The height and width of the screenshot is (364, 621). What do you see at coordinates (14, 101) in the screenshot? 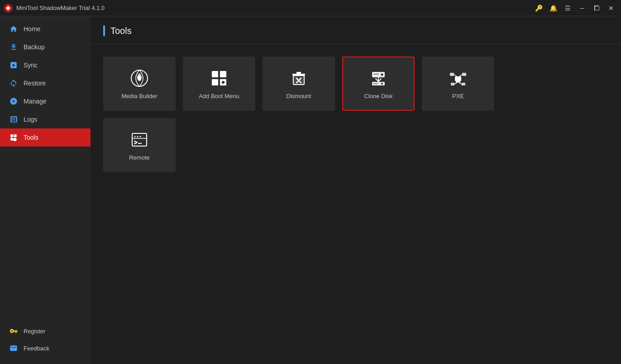
I see `manage-icon` at bounding box center [14, 101].